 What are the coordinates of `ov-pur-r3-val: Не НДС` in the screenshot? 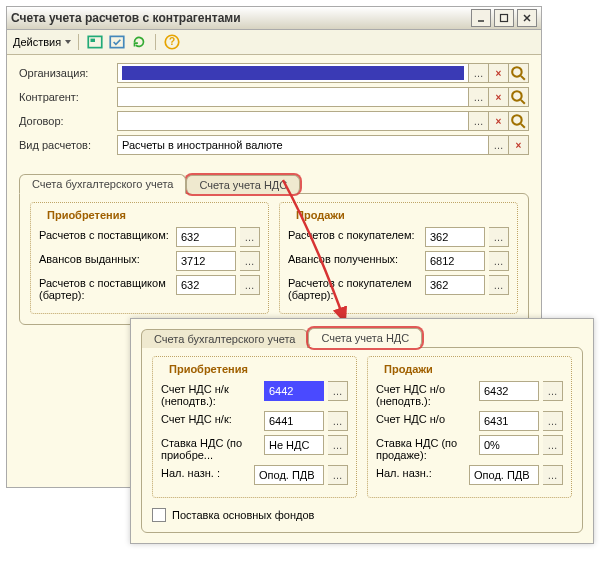 It's located at (294, 445).